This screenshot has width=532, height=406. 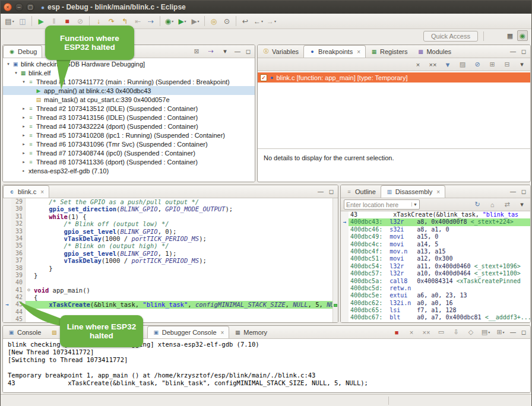 I want to click on editor-line: →43 xTaskCreate(&blink_task, "blink_task…, so click(x=170, y=304).